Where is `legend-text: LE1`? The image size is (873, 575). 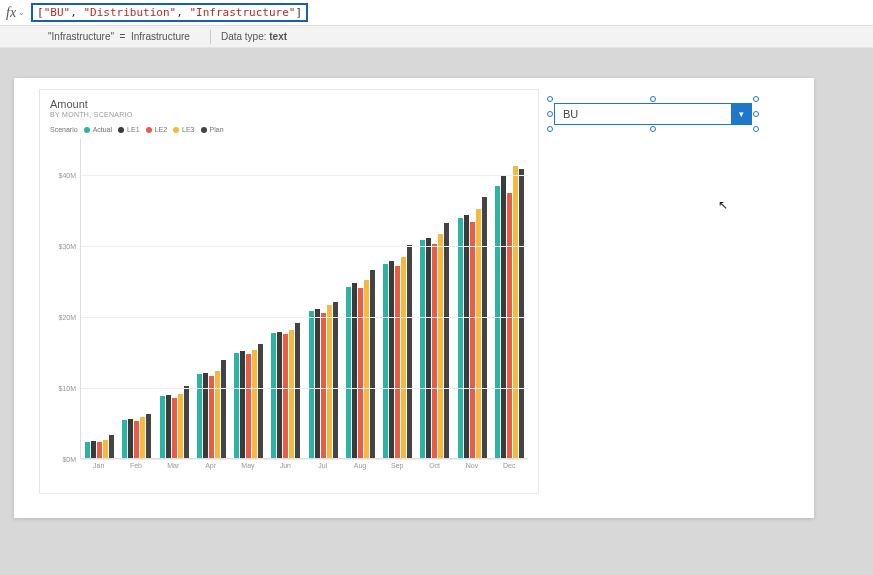
legend-text: LE1 is located at coordinates (133, 130).